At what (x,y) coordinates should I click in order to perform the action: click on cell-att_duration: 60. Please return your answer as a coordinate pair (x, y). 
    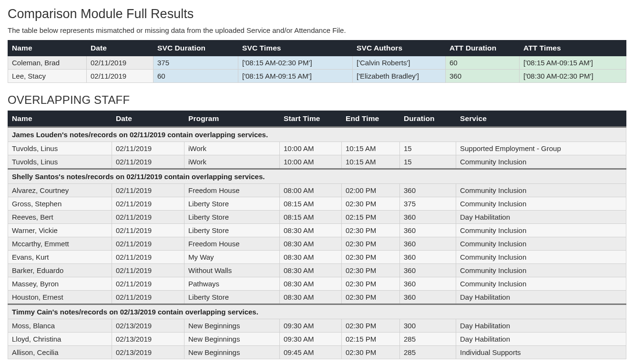
    Looking at the image, I should click on (482, 63).